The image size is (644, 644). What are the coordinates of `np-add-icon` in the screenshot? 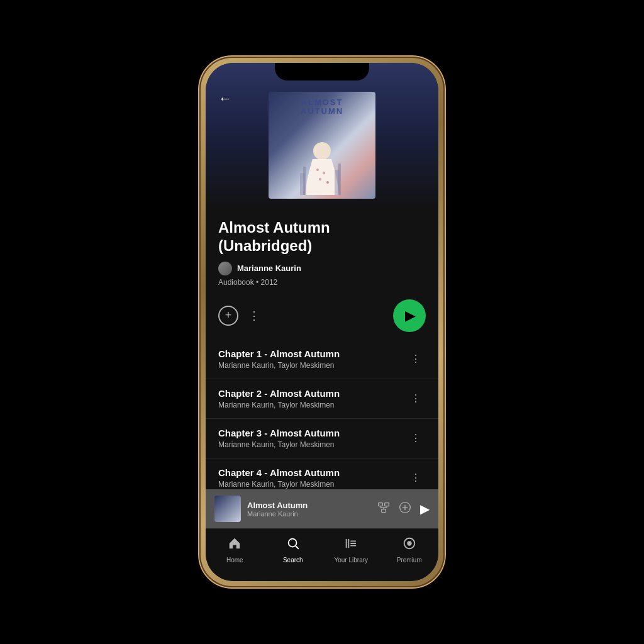 It's located at (405, 509).